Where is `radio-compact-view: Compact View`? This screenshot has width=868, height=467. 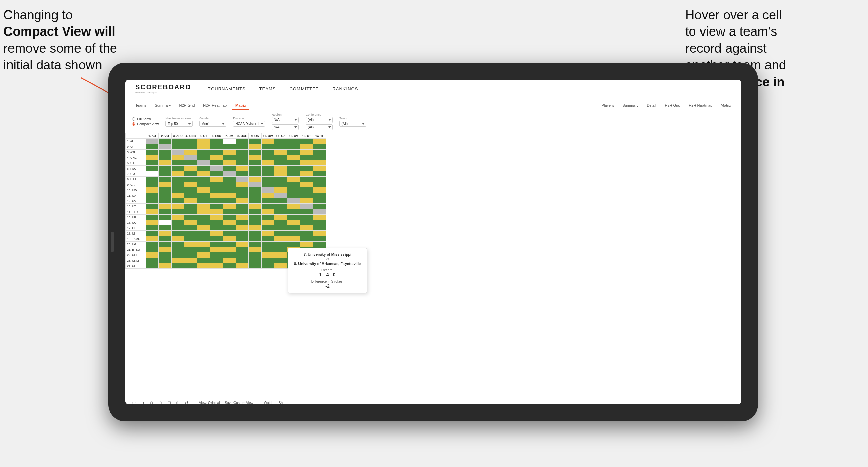 radio-compact-view: Compact View is located at coordinates (146, 124).